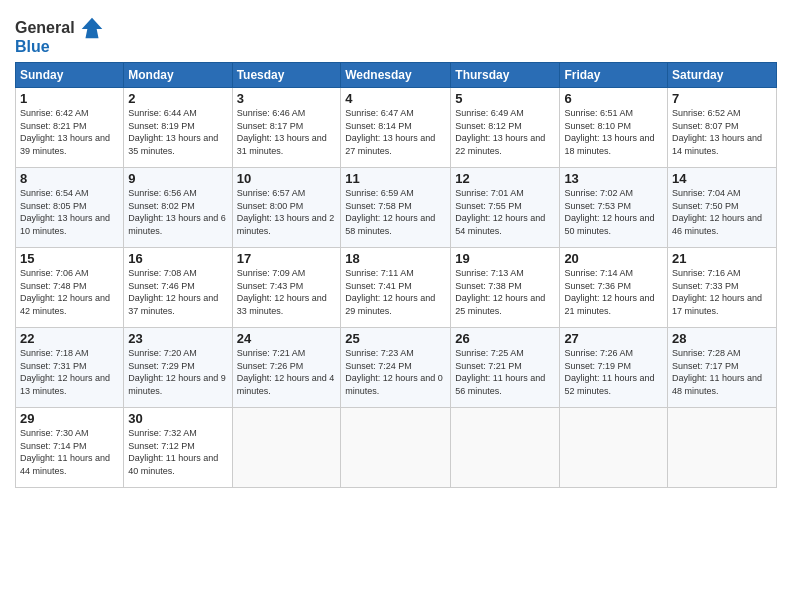  What do you see at coordinates (178, 76) in the screenshot?
I see `weekday-monday: Monday` at bounding box center [178, 76].